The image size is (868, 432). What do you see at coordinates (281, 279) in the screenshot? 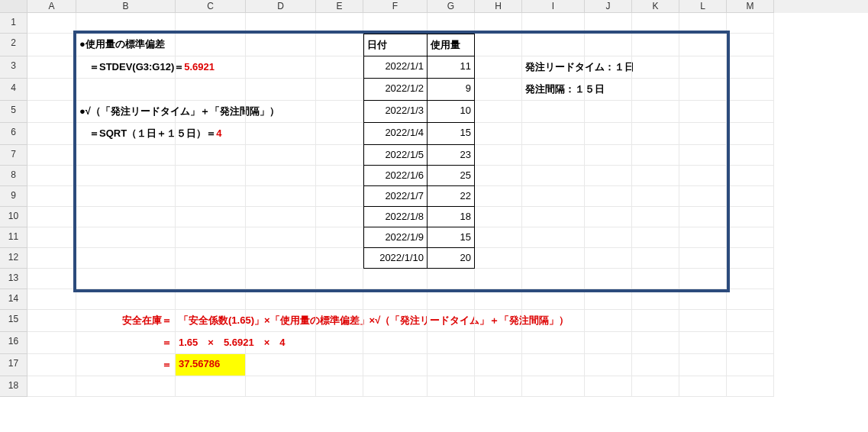
I see `cell-D13` at bounding box center [281, 279].